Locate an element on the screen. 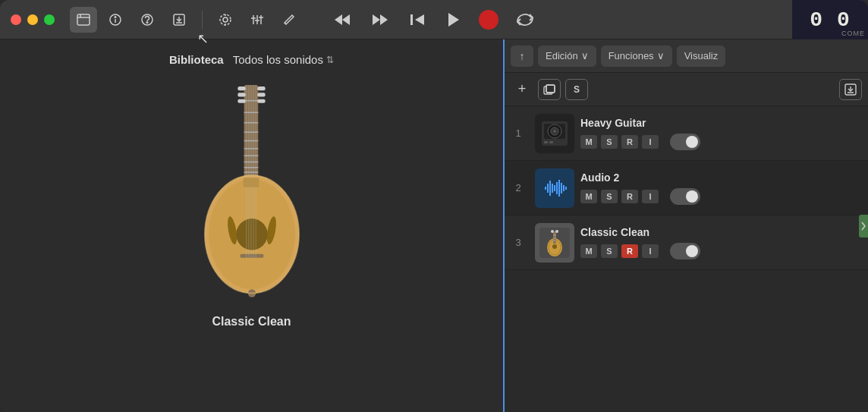 This screenshot has width=868, height=412. close-button is located at coordinates (16, 20).